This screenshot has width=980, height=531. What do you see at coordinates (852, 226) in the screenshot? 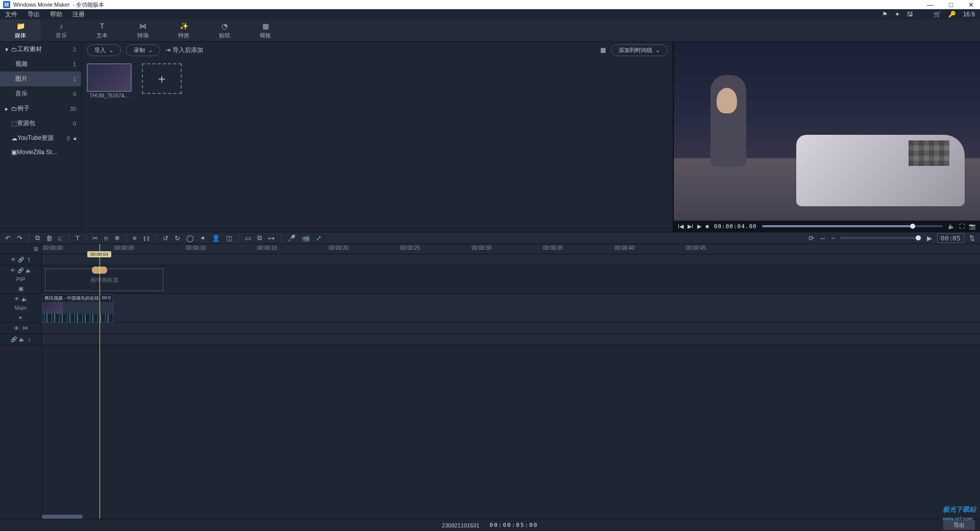
I see `seek-bar` at bounding box center [852, 226].